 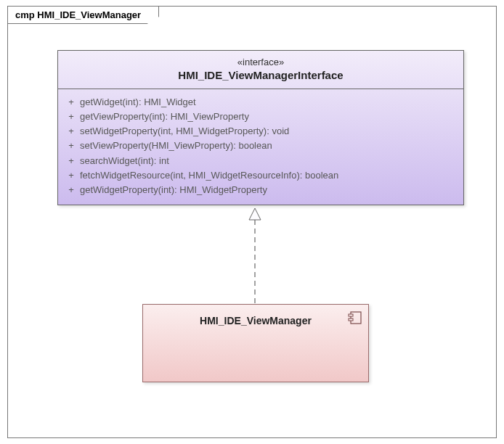 I want to click on component-name: HMI_IDE_ViewManager, so click(x=256, y=316).